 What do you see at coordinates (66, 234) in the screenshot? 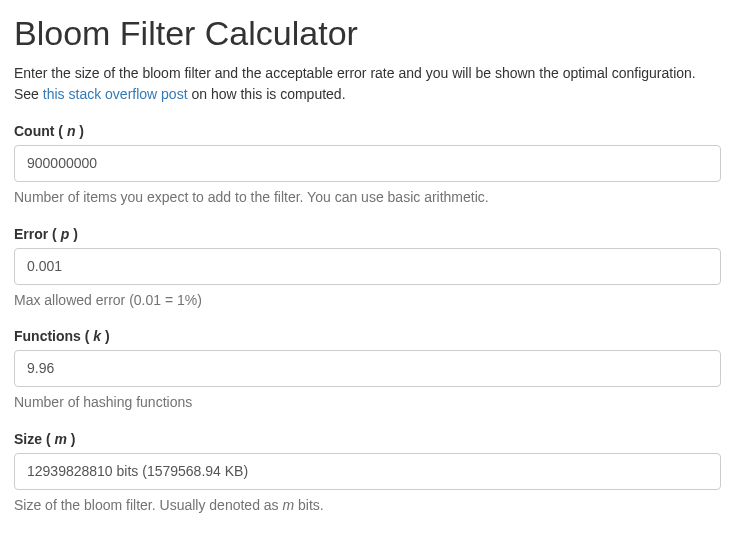
I see `error-label-var: p` at bounding box center [66, 234].